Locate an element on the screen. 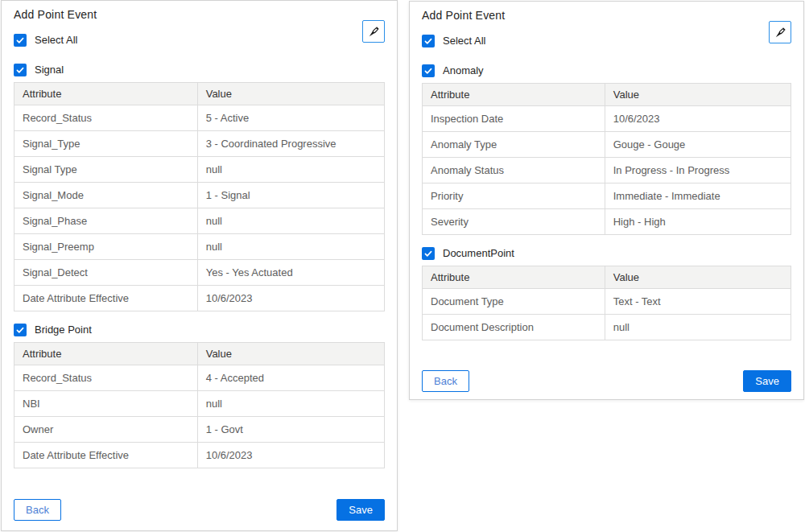 The image size is (805, 532). table-row: Record_Status 4 - Accepted is located at coordinates (200, 378).